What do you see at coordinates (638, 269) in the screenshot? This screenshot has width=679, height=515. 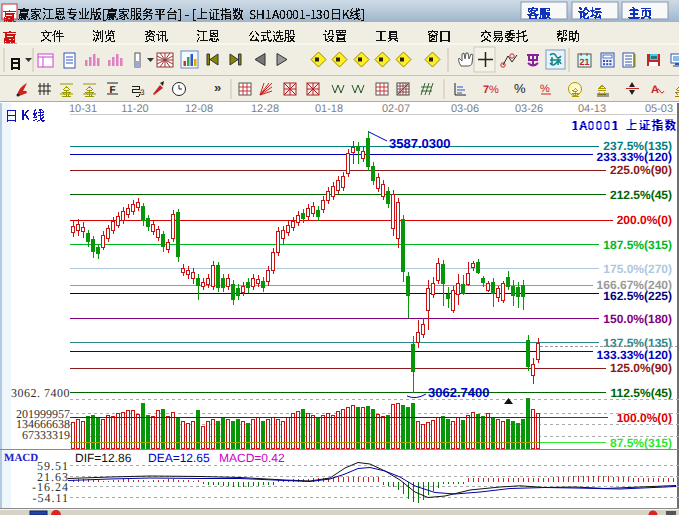 I see `svg-text: 175.0%(270)` at bounding box center [638, 269].